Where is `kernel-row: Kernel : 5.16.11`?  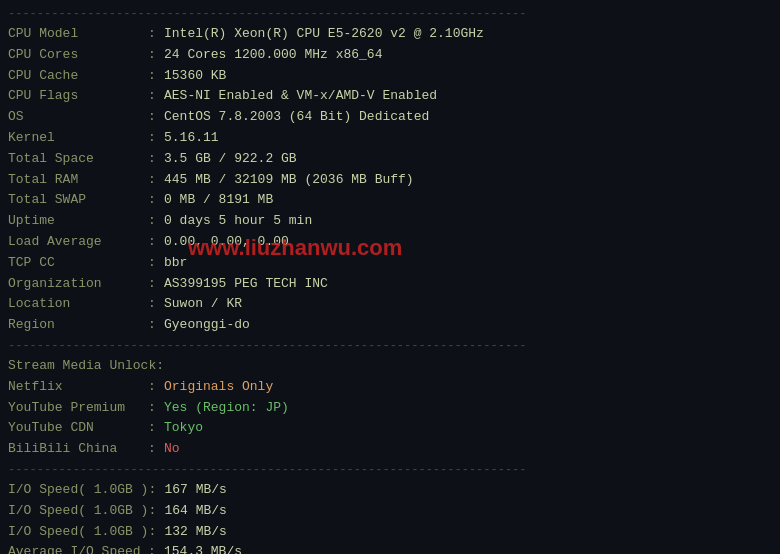
kernel-row: Kernel : 5.16.11 is located at coordinates (390, 138).